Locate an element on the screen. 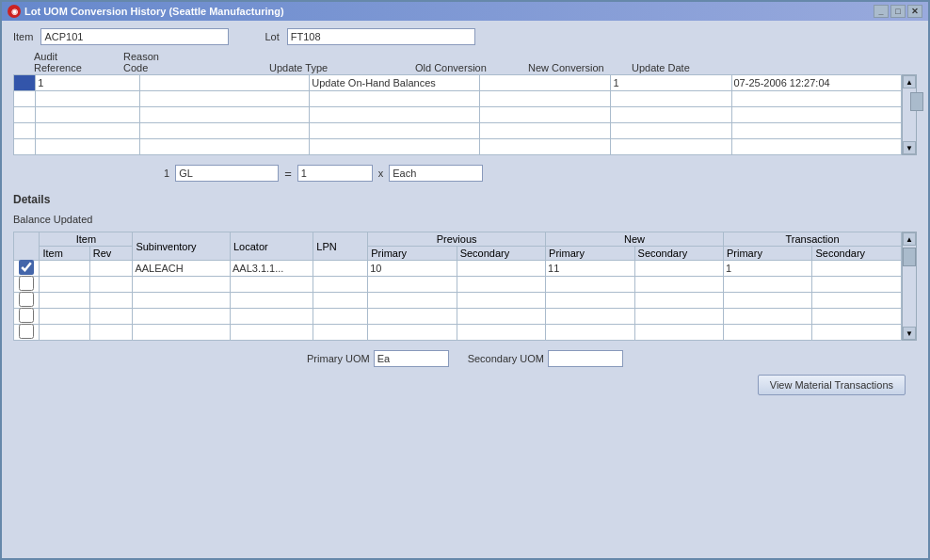  secondary-uom-input is located at coordinates (585, 359).